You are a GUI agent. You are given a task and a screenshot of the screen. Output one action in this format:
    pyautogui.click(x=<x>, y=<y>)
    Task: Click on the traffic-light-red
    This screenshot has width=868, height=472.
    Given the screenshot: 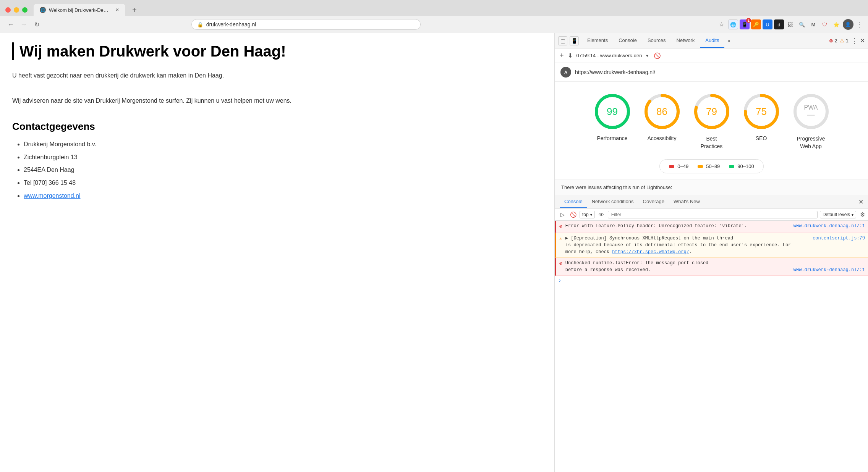 What is the action you would take?
    pyautogui.click(x=8, y=10)
    